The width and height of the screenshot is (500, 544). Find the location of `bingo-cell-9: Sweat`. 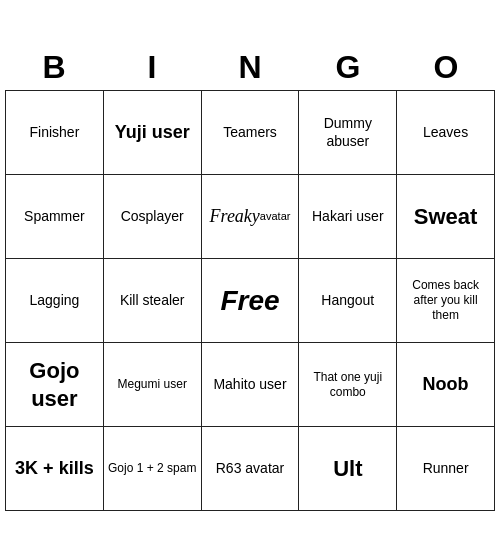

bingo-cell-9: Sweat is located at coordinates (446, 217).